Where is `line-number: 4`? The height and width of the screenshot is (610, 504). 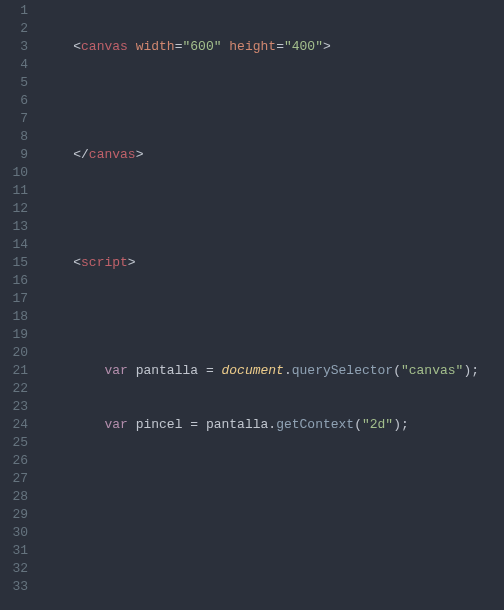
line-number: 4 is located at coordinates (14, 65).